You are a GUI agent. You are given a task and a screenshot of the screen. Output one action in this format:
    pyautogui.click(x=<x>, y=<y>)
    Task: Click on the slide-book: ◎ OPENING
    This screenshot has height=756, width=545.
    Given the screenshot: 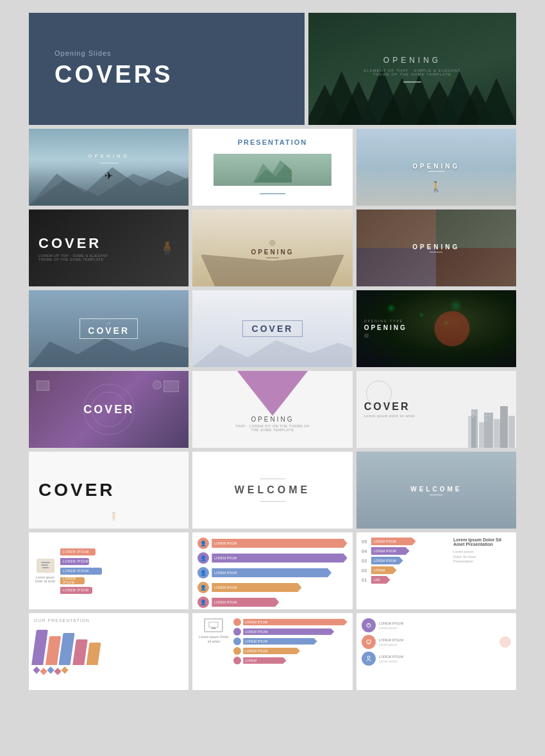 What is the action you would take?
    pyautogui.click(x=272, y=248)
    